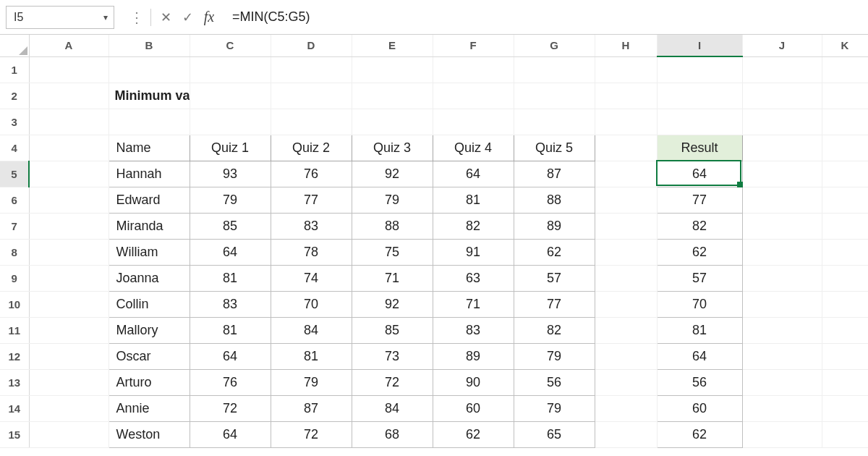 The width and height of the screenshot is (868, 456). What do you see at coordinates (230, 96) in the screenshot?
I see `cell-C2` at bounding box center [230, 96].